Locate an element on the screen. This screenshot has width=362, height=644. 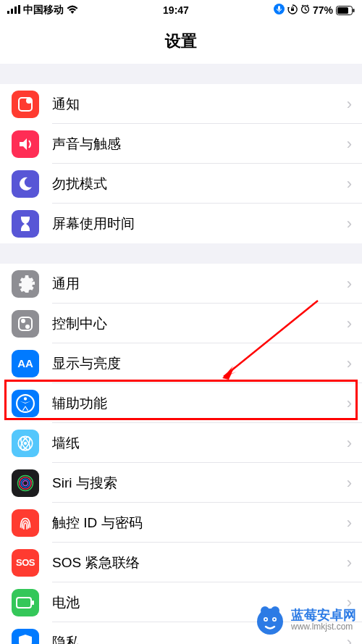
watermark-url: www.lmkjst.com is located at coordinates (324, 627).